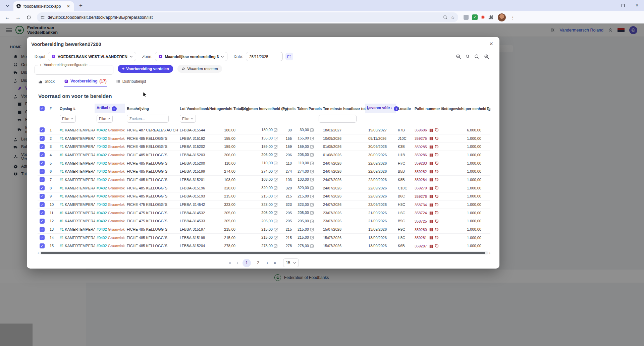  Describe the element at coordinates (146, 69) in the screenshot. I see `distribute-preparation-button: + Voorbereiding verdelen` at that location.